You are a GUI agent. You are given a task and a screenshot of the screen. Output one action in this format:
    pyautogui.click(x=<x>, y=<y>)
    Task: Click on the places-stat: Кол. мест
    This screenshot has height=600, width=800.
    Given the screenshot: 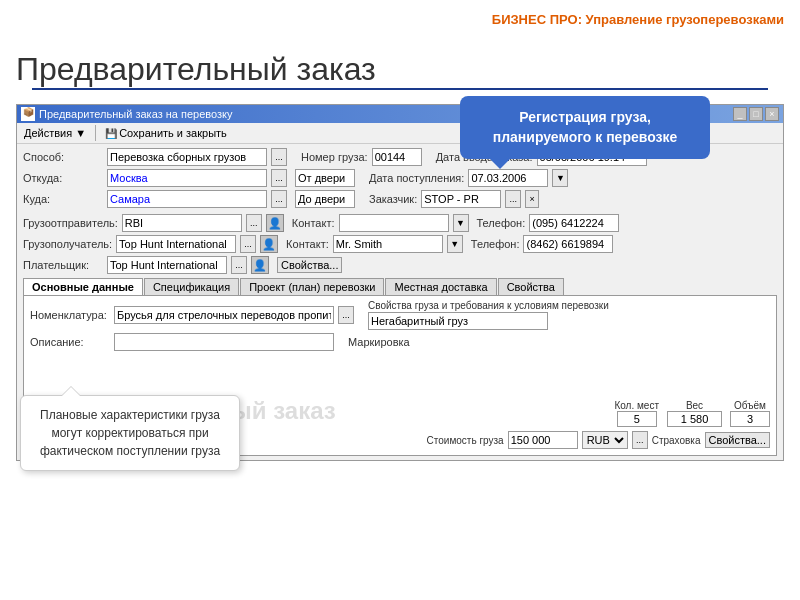 What is the action you would take?
    pyautogui.click(x=636, y=414)
    